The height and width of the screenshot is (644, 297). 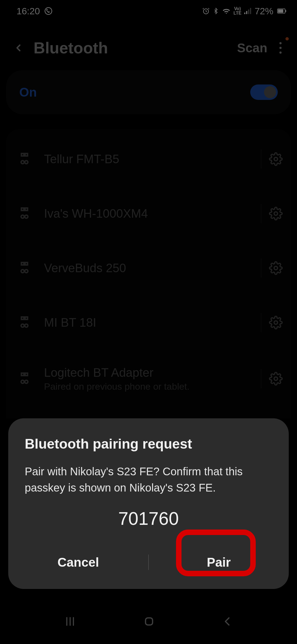 I want to click on device-name: Logitech BT Adapter, so click(x=152, y=373).